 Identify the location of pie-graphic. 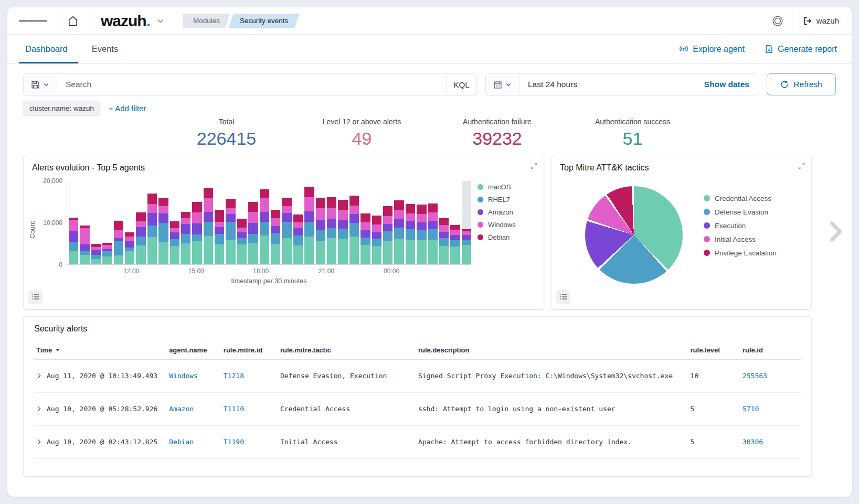
(634, 235).